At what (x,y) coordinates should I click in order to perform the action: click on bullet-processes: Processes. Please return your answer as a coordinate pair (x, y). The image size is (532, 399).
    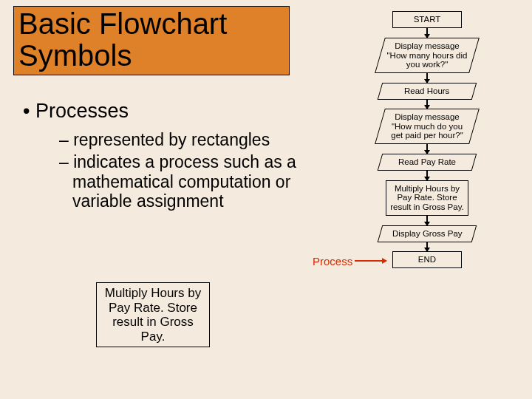
    Looking at the image, I should click on (172, 111).